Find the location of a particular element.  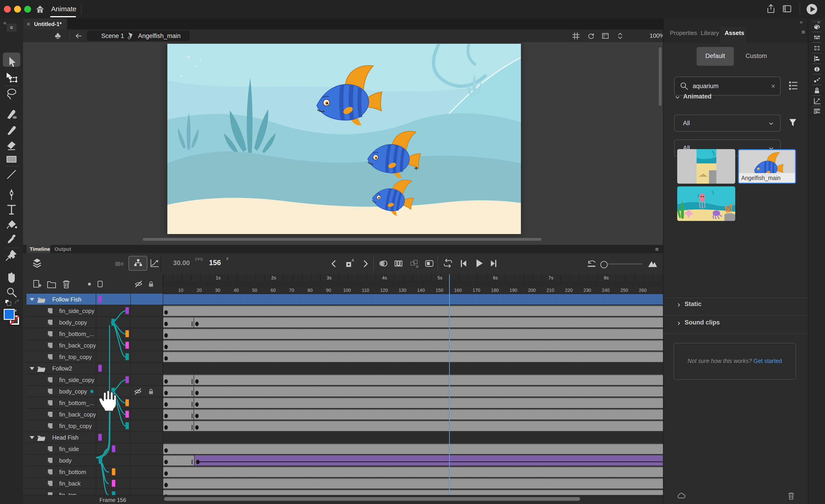

club-icon: ♣ is located at coordinates (58, 35).